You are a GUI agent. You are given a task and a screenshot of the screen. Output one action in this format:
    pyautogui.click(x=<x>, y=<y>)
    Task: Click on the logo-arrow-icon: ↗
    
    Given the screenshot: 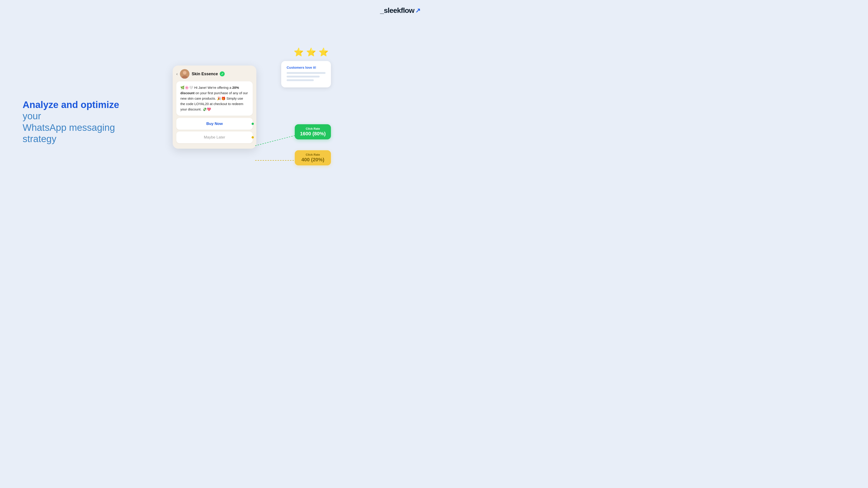 What is the action you would take?
    pyautogui.click(x=418, y=10)
    